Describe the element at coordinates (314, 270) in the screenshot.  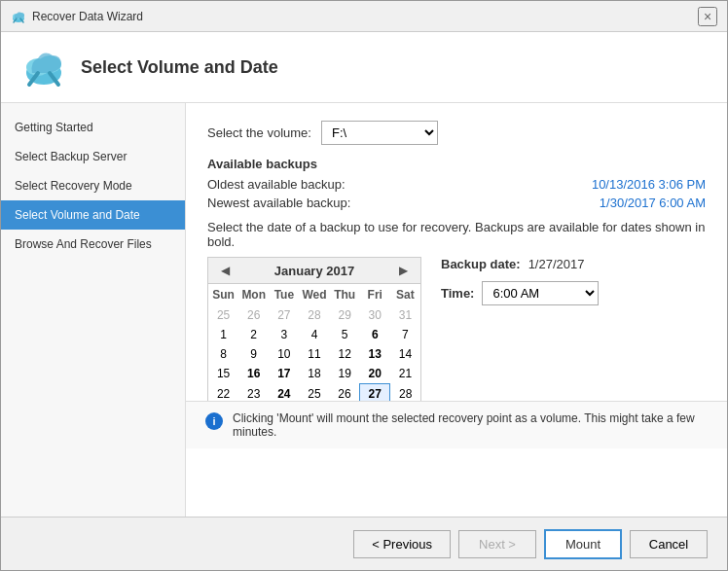
I see `calendar-header: ◀ January 2017 ▶` at that location.